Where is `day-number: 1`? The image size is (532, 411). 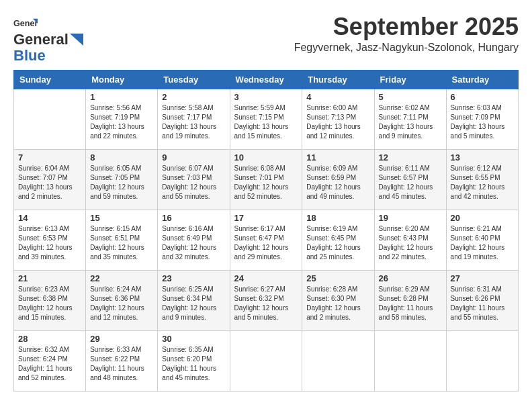 day-number: 1 is located at coordinates (122, 97).